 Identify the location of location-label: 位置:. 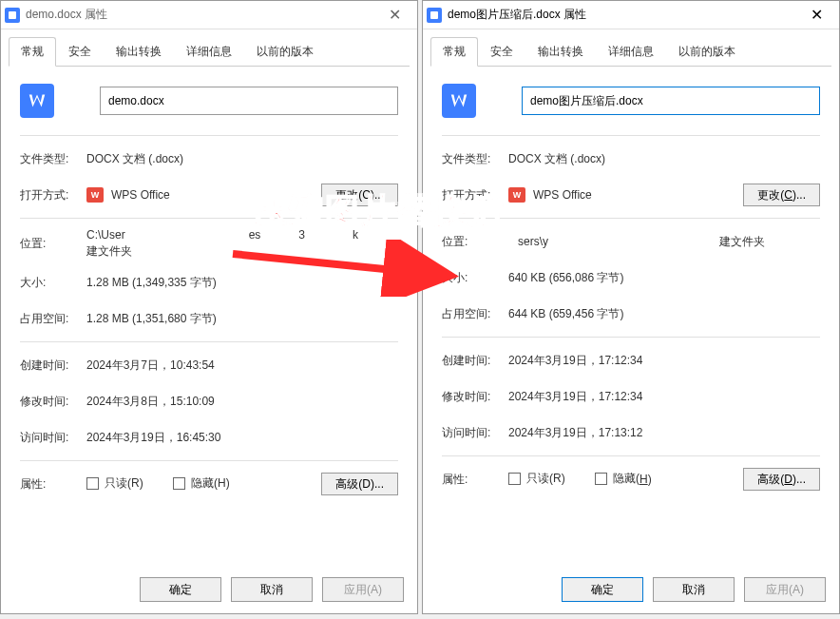
(53, 243).